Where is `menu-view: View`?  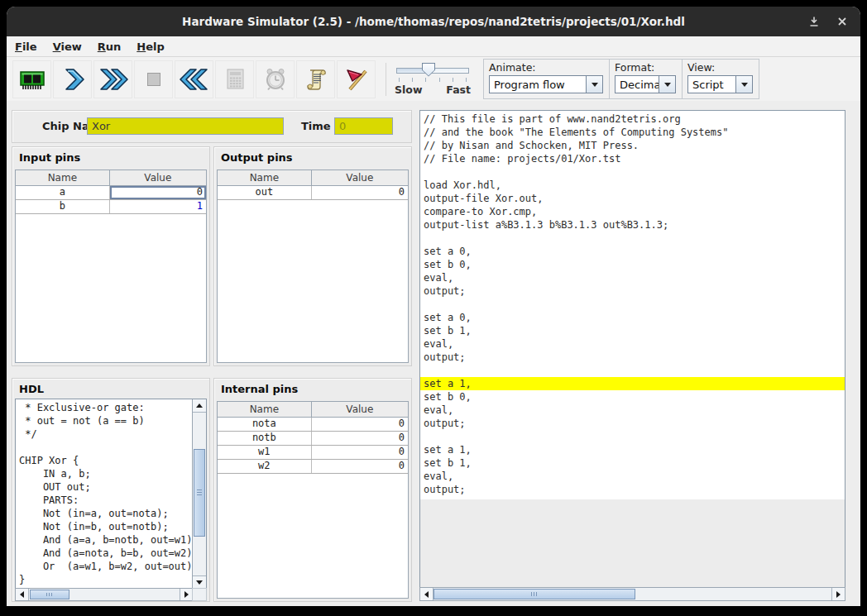
menu-view: View is located at coordinates (68, 46).